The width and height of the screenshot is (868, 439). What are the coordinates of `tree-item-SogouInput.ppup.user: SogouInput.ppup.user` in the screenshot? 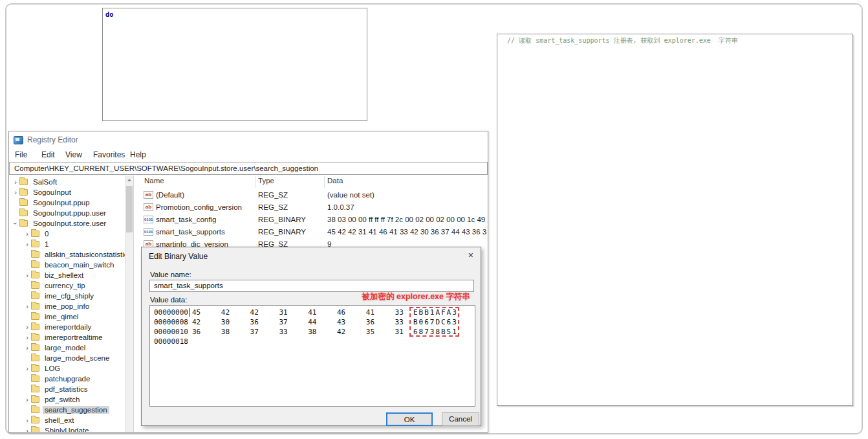 It's located at (60, 213).